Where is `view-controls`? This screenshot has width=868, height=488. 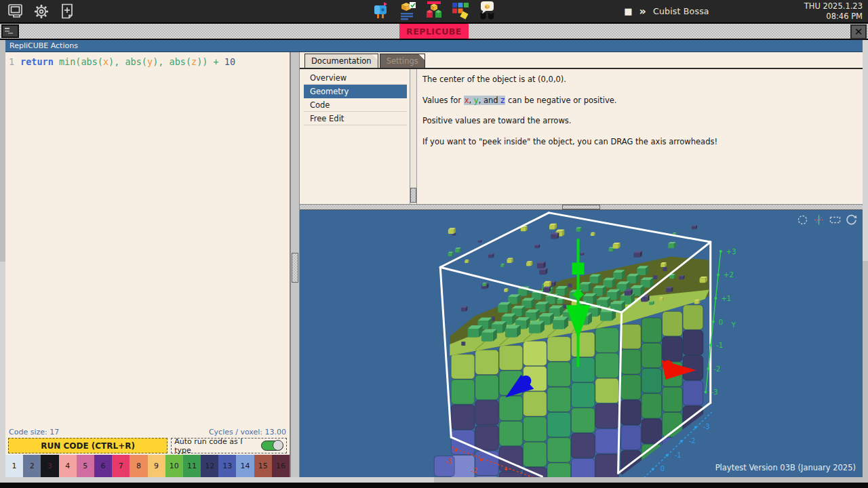
view-controls is located at coordinates (827, 220).